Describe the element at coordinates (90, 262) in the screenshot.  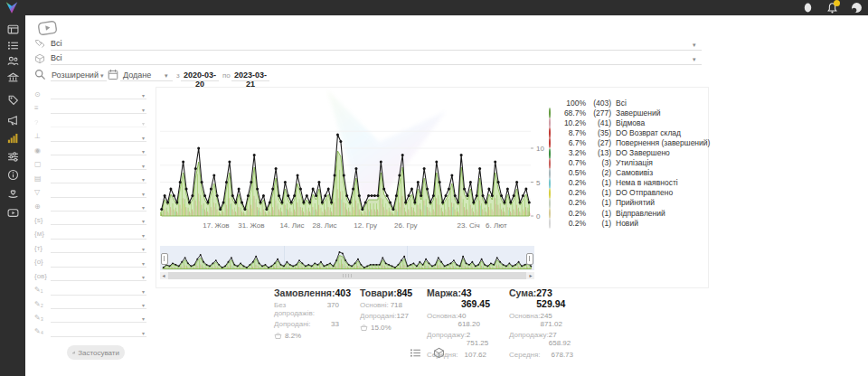
I see `filter-row-var-o: {о}▾` at that location.